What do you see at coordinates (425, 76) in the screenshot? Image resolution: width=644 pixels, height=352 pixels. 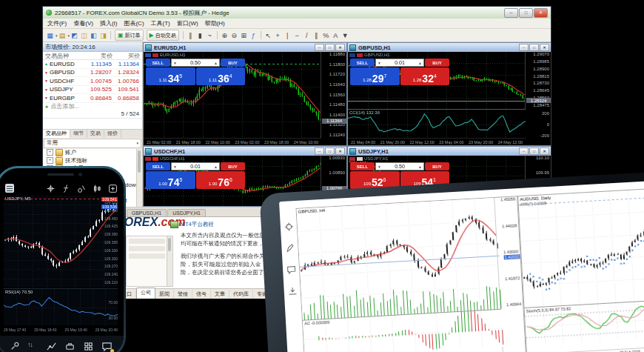 I see `buy-price-box: 1.28324` at bounding box center [425, 76].